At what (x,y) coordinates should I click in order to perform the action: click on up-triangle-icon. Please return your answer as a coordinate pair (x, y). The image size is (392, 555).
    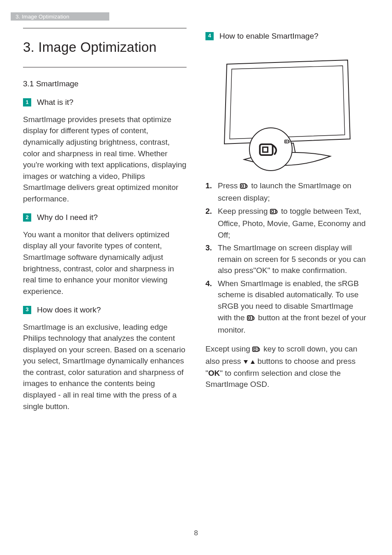
    Looking at the image, I should click on (253, 362).